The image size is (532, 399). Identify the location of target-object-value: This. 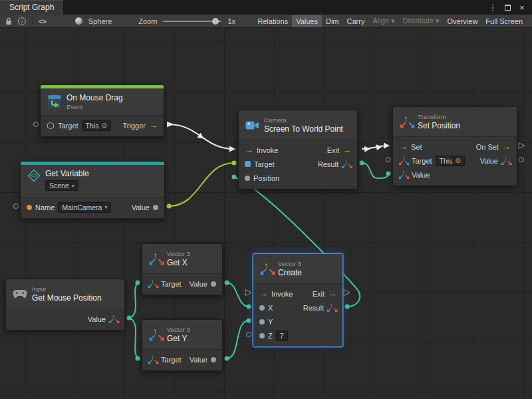
(446, 161).